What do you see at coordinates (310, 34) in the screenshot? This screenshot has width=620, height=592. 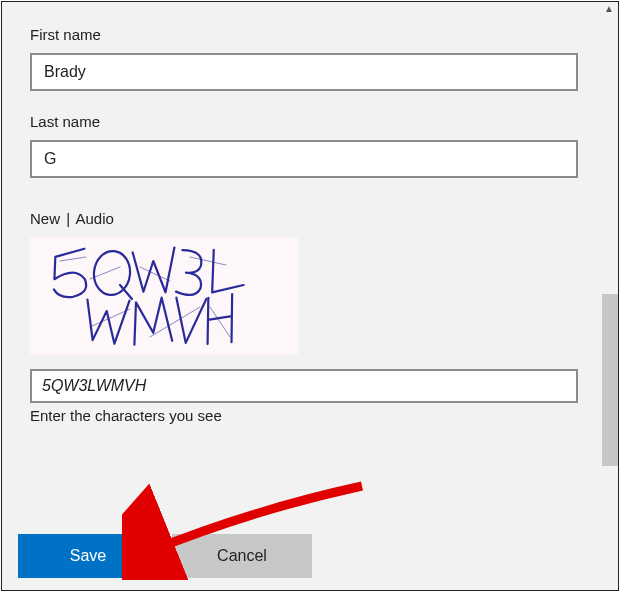 I see `first-name-label: First name` at bounding box center [310, 34].